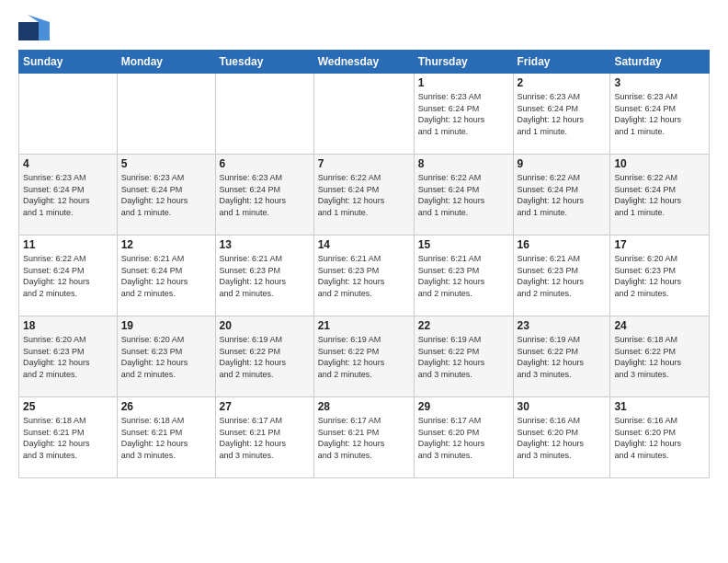 This screenshot has width=728, height=563. What do you see at coordinates (463, 326) in the screenshot?
I see `day-number: 22` at bounding box center [463, 326].